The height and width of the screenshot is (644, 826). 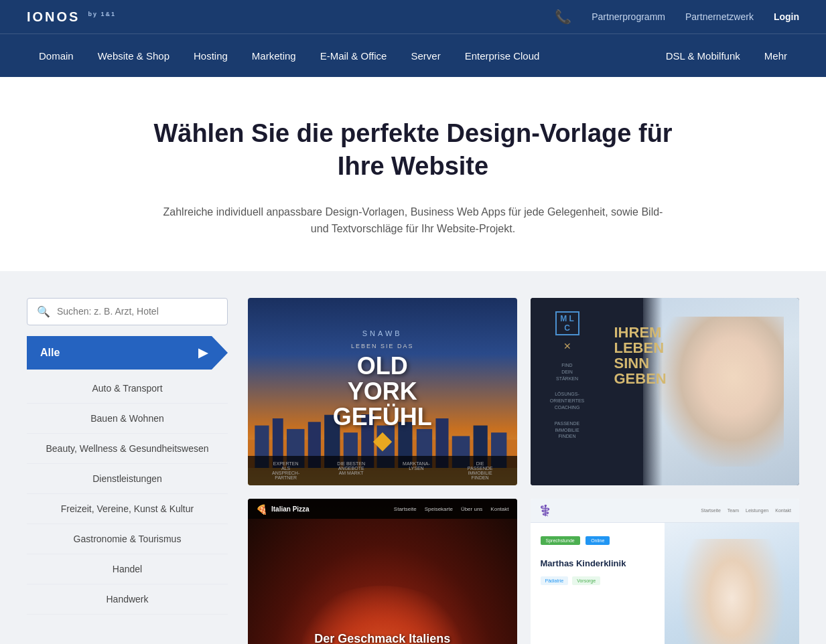 I want to click on filter-auto-transport: Auto & Transport, so click(x=127, y=388).